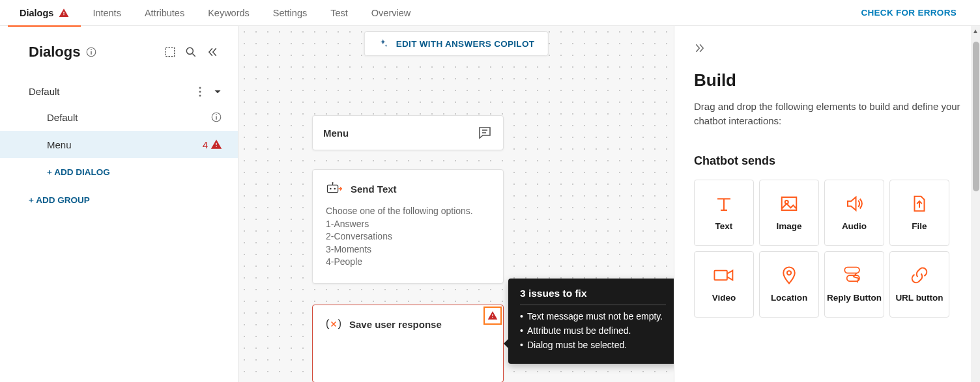 Image resolution: width=980 pixels, height=382 pixels. I want to click on collapse-panel-icon, so click(700, 48).